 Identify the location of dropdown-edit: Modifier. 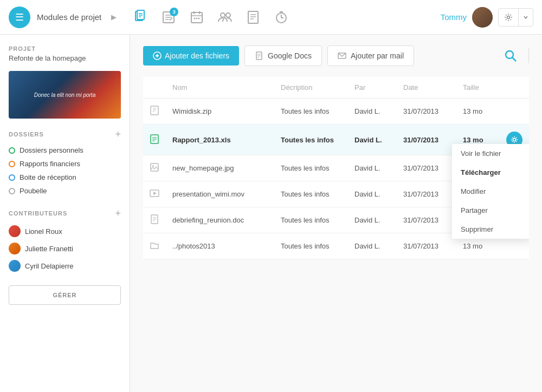
(491, 192).